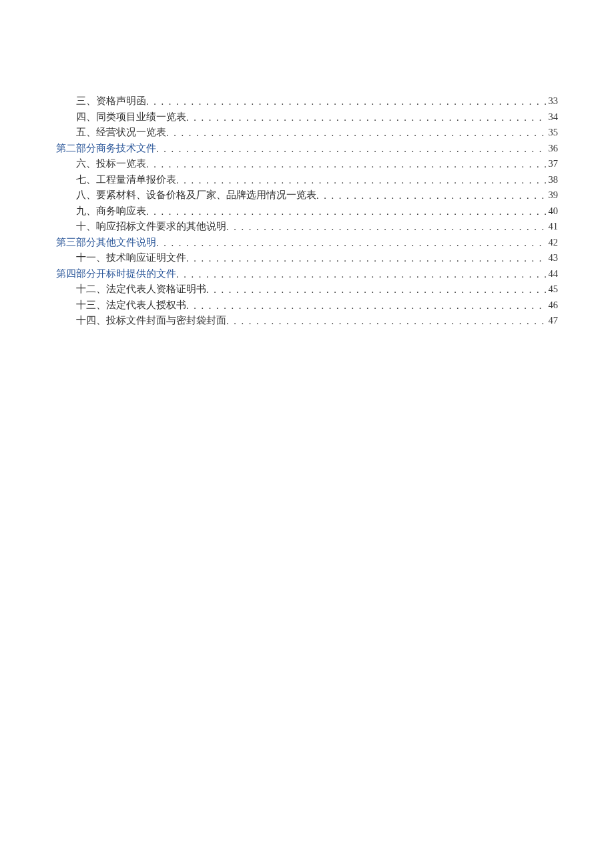  I want to click on toc-label: 十二、法定代表人资格证明书, so click(141, 290).